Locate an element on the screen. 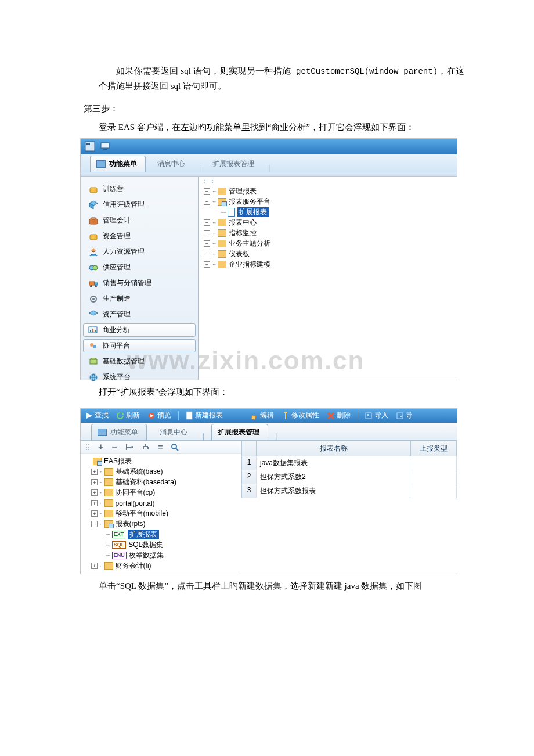  tree-label: 管理报表 is located at coordinates (243, 192).